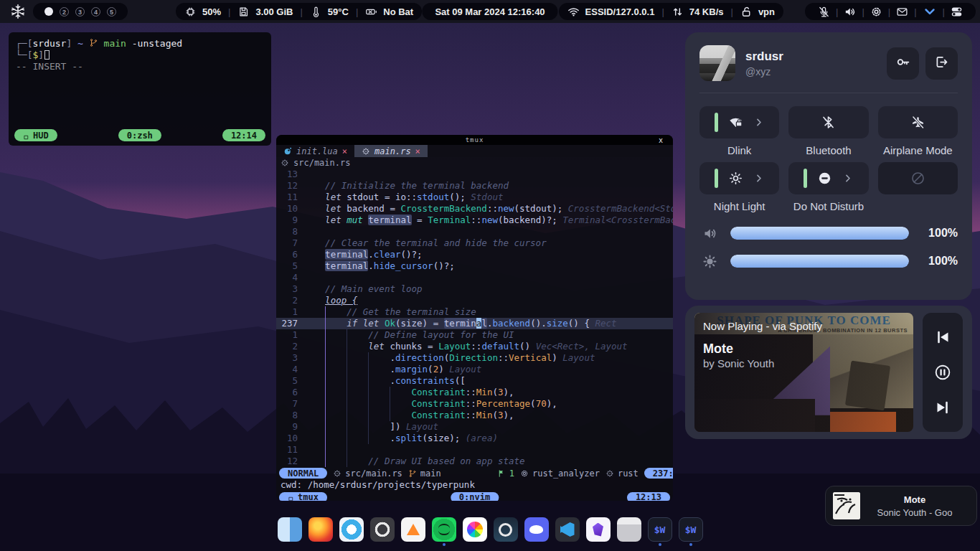 The width and height of the screenshot is (980, 551). What do you see at coordinates (413, 474) in the screenshot?
I see `git-branch-icon` at bounding box center [413, 474].